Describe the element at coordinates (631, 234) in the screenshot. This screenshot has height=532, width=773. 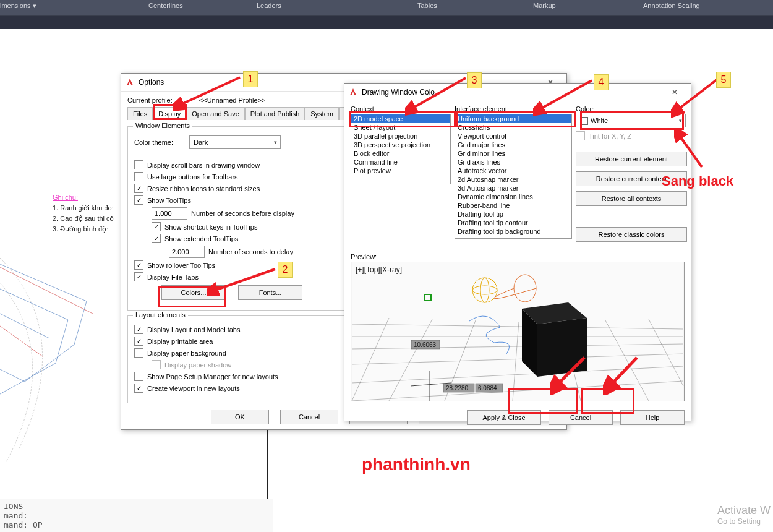
I see `restore-classic-colors-button: Restore classic colors` at that location.